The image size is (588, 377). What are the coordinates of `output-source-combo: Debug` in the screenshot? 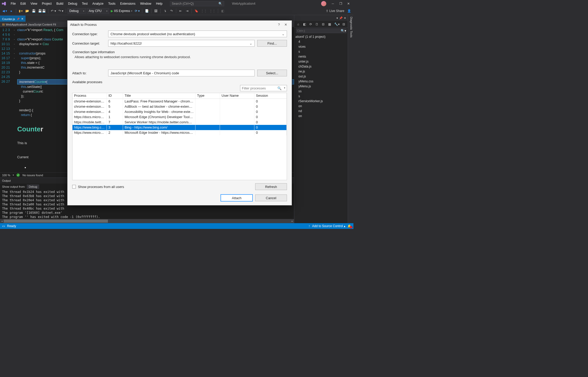 It's located at (33, 187).